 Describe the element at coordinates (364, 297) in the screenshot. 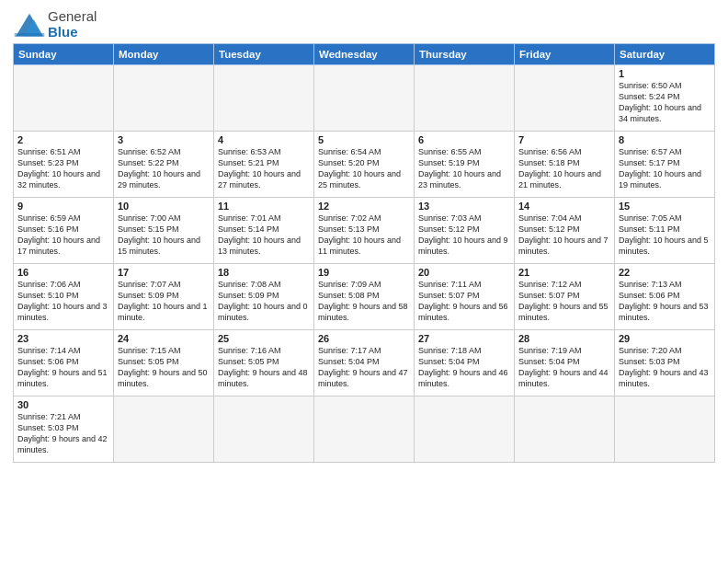

I see `calendar-cell: 19Sunrise: 7:09 AM Sunset: 5:08 PM Dayli…` at that location.